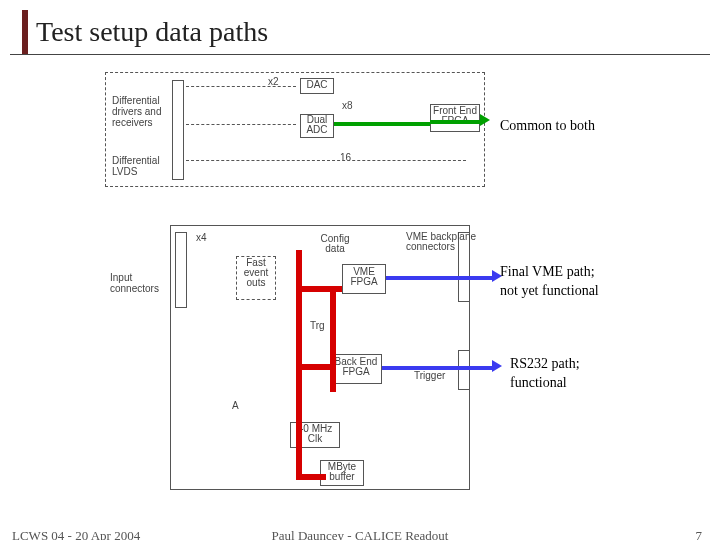  Describe the element at coordinates (545, 384) in the screenshot. I see `annot-rs232-line2: functional` at that location.